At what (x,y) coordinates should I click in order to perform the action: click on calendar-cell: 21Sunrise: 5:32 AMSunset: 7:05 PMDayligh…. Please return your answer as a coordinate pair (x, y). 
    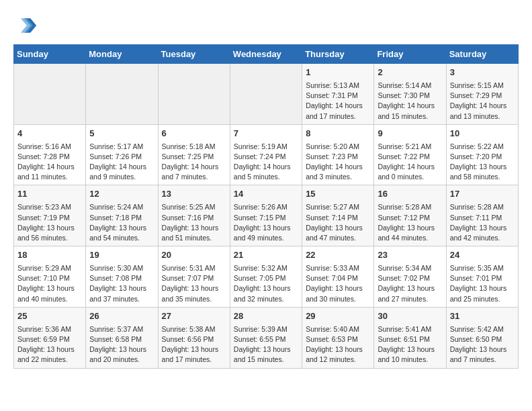
    Looking at the image, I should click on (266, 277).